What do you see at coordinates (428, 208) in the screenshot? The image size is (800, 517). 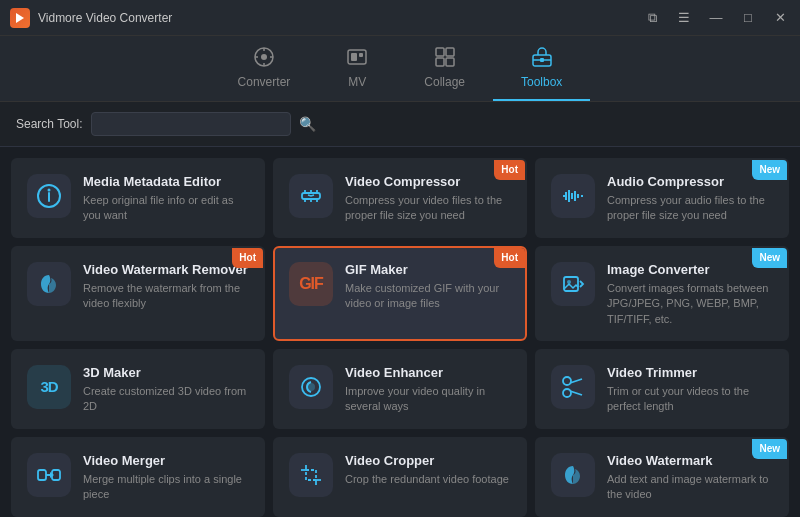 I see `tool-desc-video-compressor: Compress your video files to the proper …` at bounding box center [428, 208].